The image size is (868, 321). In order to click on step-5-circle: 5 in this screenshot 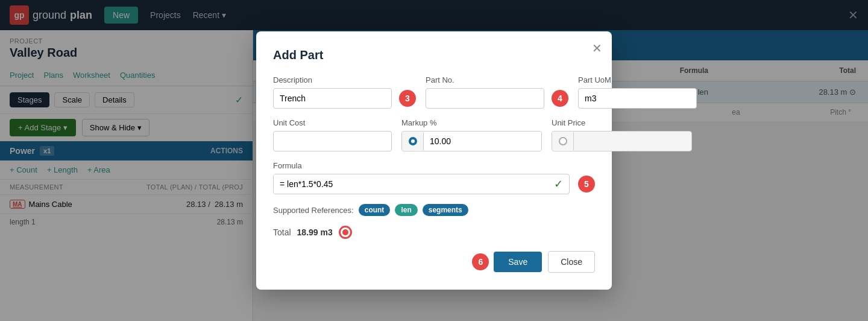, I will do `click(587, 184)`.